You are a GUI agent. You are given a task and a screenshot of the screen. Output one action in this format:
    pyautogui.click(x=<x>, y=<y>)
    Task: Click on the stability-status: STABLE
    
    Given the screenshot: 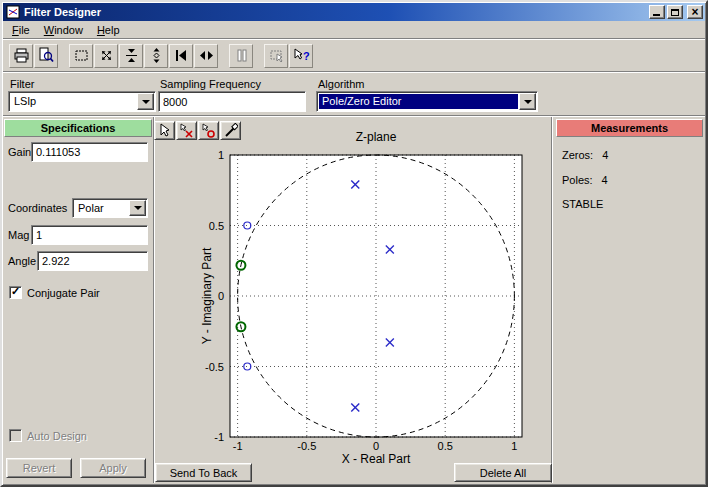 What is the action you would take?
    pyautogui.click(x=582, y=204)
    